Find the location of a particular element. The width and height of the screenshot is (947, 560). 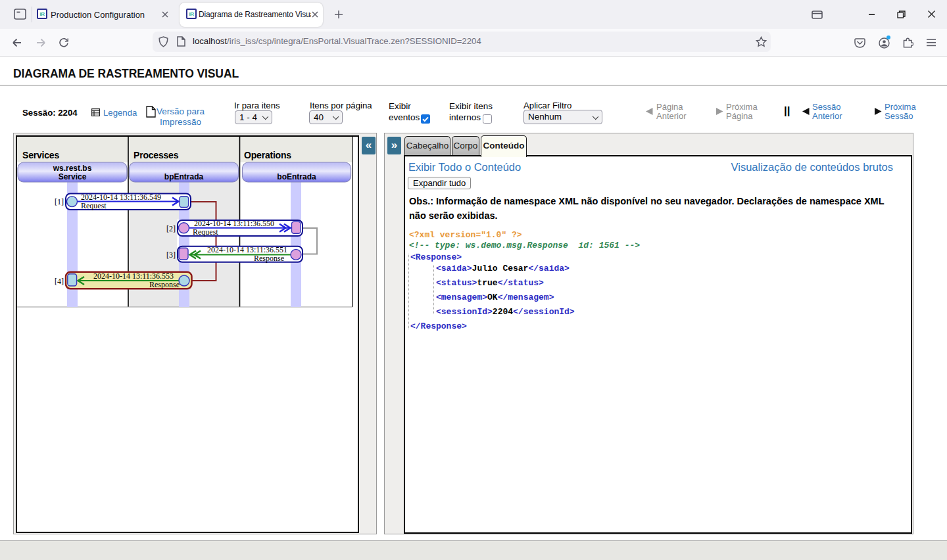

svg-text: [4] is located at coordinates (59, 281).